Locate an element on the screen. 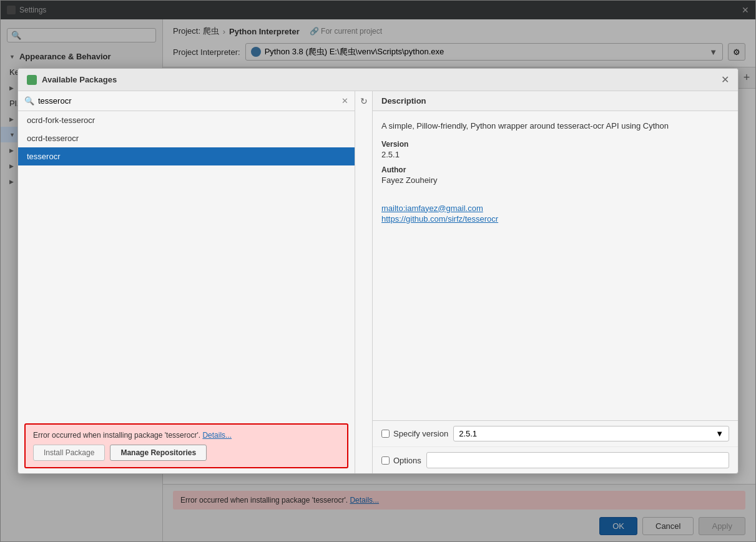 The width and height of the screenshot is (756, 542). specify-version-label: Specify version is located at coordinates (421, 433).